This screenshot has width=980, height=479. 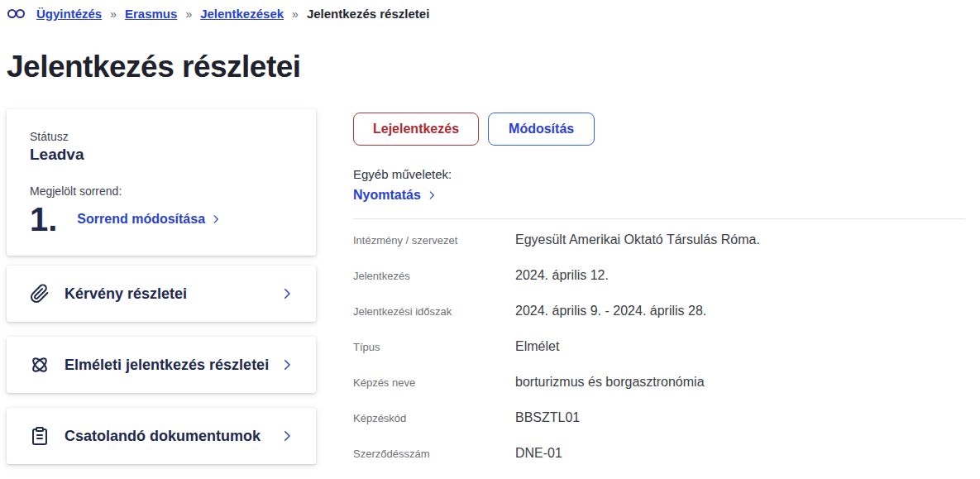 What do you see at coordinates (161, 294) in the screenshot?
I see `nav-card-kerveny-reszletei: Kérvény részletei` at bounding box center [161, 294].